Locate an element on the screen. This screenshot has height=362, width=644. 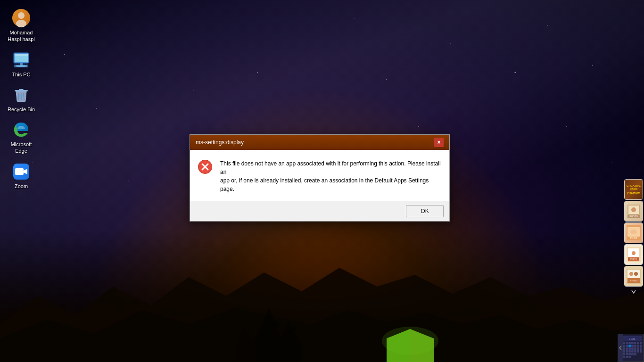
svg-text: STUDIO is located at coordinates (634, 281).